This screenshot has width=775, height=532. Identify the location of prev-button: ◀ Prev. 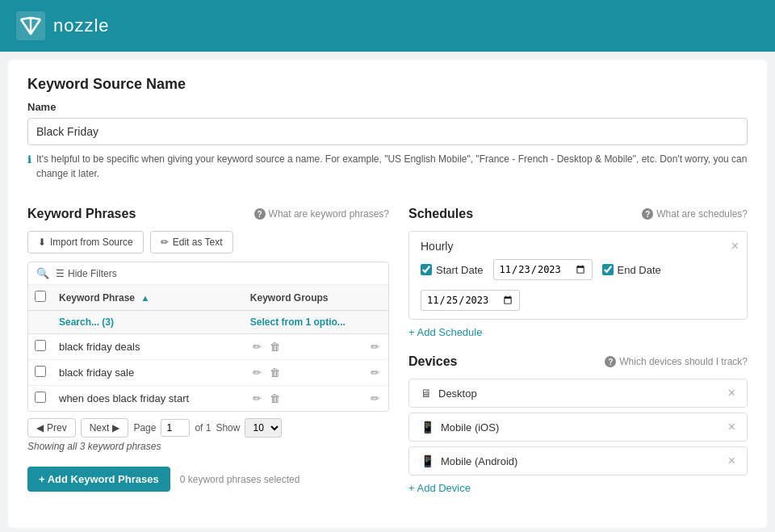
(52, 428).